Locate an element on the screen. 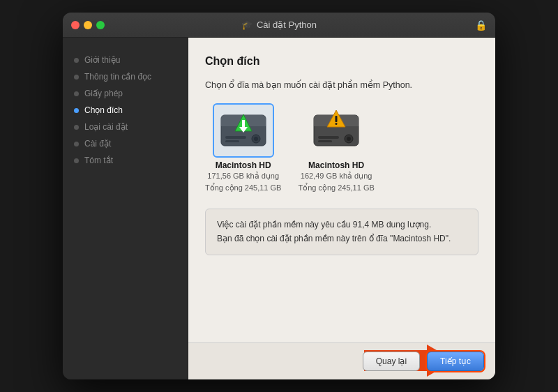 The height and width of the screenshot is (392, 558). titlebar: 🎓 Cài đặt Python 🔒 is located at coordinates (279, 25).